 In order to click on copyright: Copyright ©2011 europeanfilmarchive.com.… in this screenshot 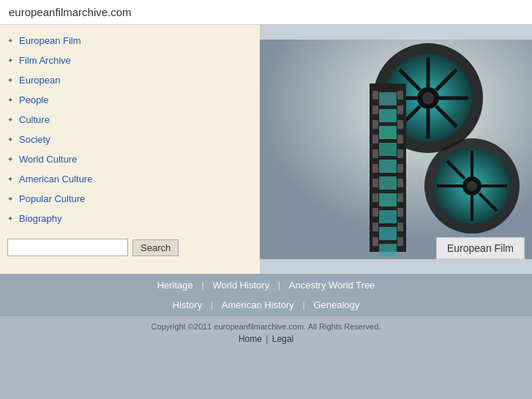, I will do `click(266, 327)`.